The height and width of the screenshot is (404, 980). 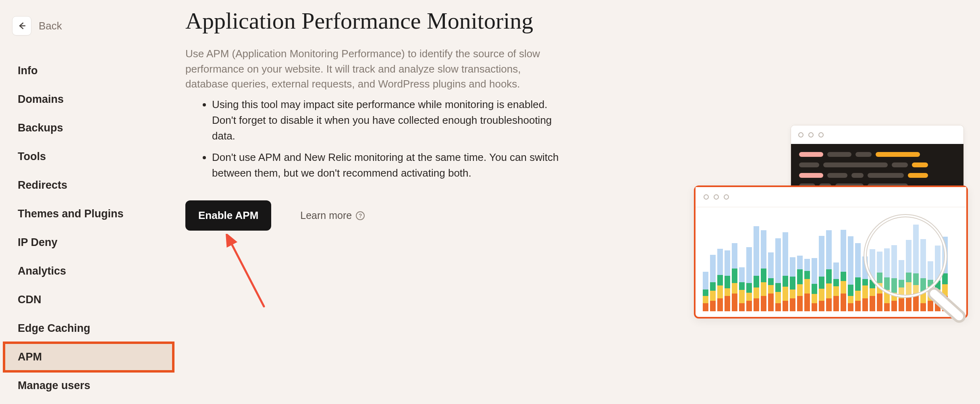 I want to click on sidebar-item-apm: APM, so click(x=89, y=357).